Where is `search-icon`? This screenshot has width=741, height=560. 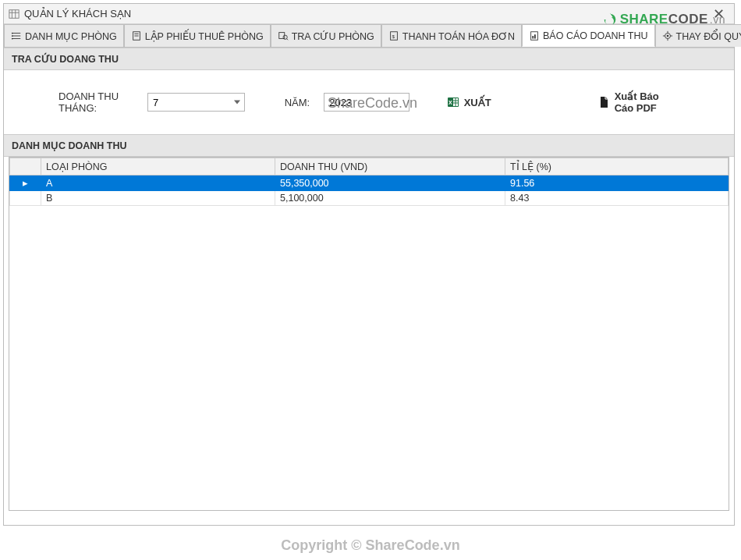
search-icon is located at coordinates (283, 36).